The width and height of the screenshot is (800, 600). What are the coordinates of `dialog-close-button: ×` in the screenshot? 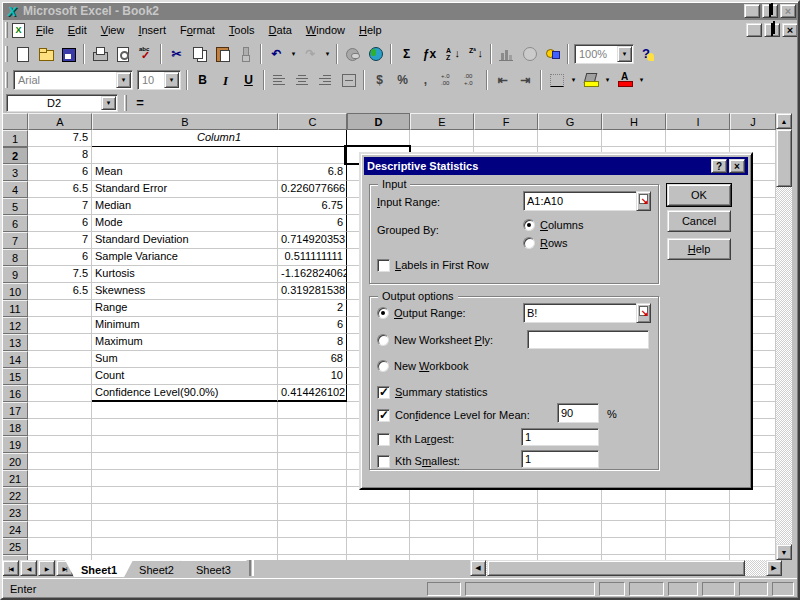 It's located at (737, 166).